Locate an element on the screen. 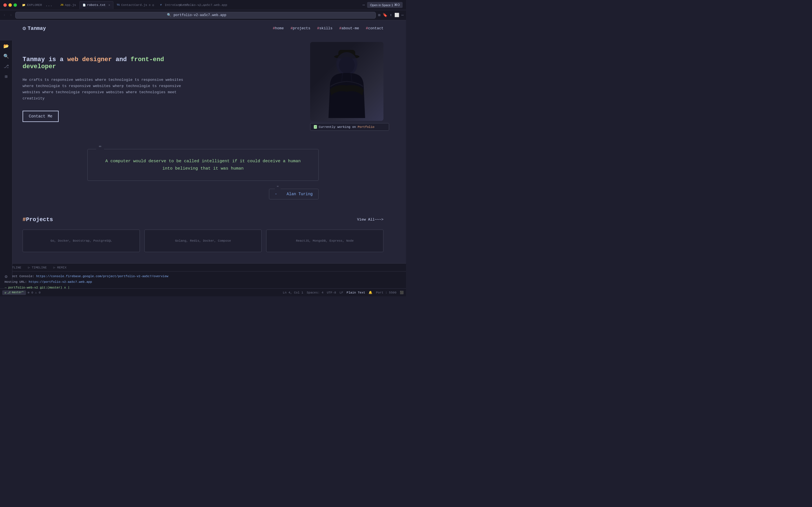 This screenshot has height=507, width=812. nav-projects: #projects is located at coordinates (300, 28).